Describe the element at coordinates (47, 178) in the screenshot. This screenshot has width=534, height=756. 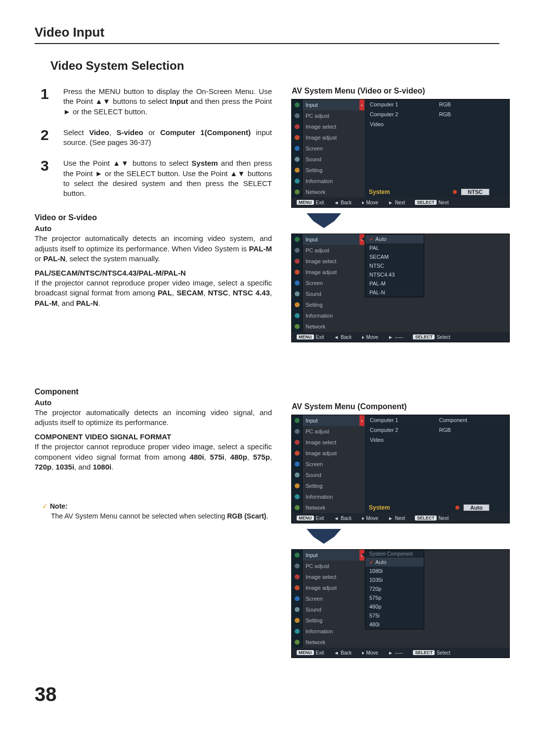
I see `step-number: 3` at that location.